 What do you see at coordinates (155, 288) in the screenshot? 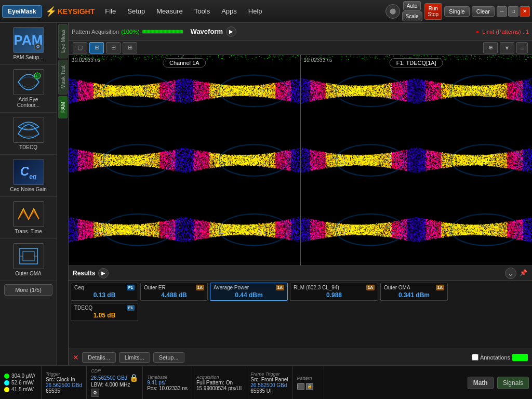
I see `outer-er-name: Outer ER` at bounding box center [155, 288].